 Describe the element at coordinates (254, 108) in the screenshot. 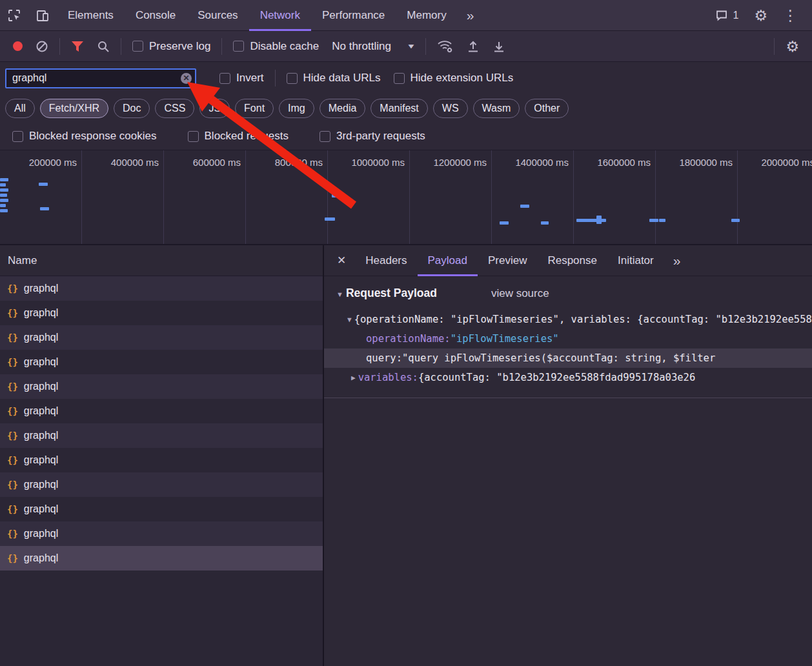

I see `type-chip-font: Font` at that location.